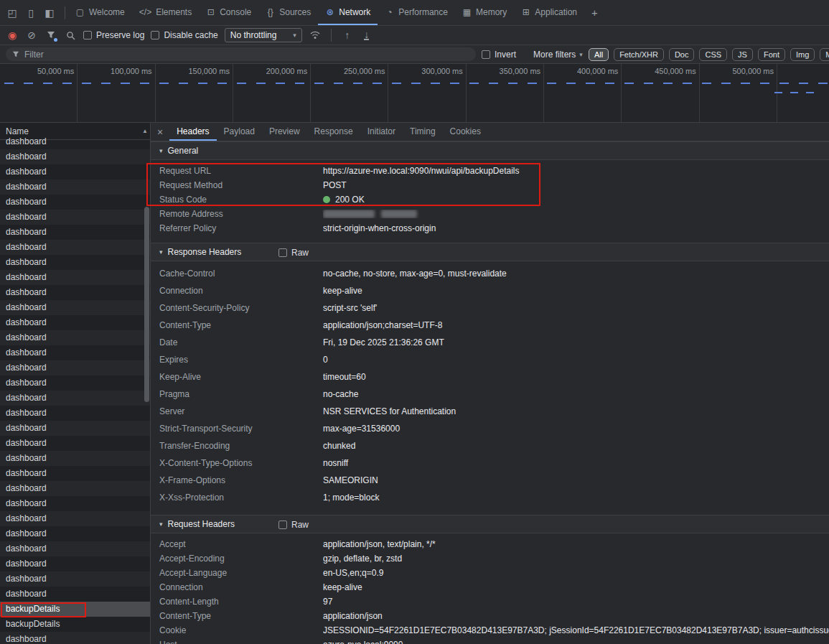 The width and height of the screenshot is (829, 644). What do you see at coordinates (26, 353) in the screenshot?
I see `request-name: dashboard` at bounding box center [26, 353].